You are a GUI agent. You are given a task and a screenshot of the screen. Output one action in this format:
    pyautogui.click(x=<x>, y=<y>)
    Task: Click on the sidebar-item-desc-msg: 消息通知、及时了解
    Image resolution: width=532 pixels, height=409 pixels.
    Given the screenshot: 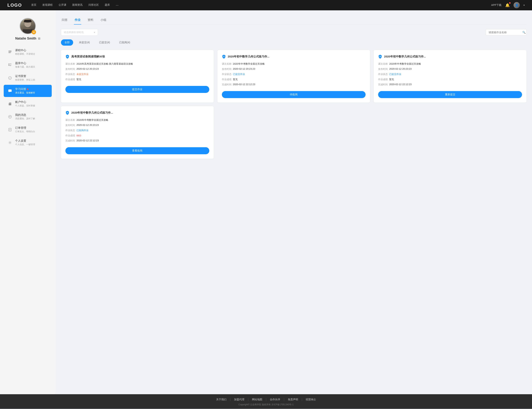 What is the action you would take?
    pyautogui.click(x=32, y=119)
    